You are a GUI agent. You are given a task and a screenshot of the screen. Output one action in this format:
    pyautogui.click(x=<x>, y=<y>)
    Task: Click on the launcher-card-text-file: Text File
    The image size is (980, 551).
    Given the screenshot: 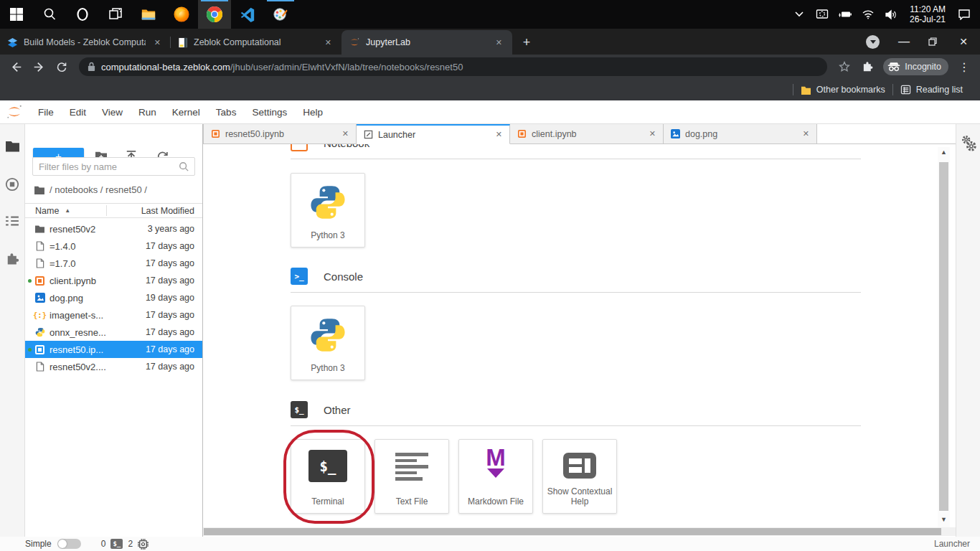 What is the action you would take?
    pyautogui.click(x=412, y=476)
    